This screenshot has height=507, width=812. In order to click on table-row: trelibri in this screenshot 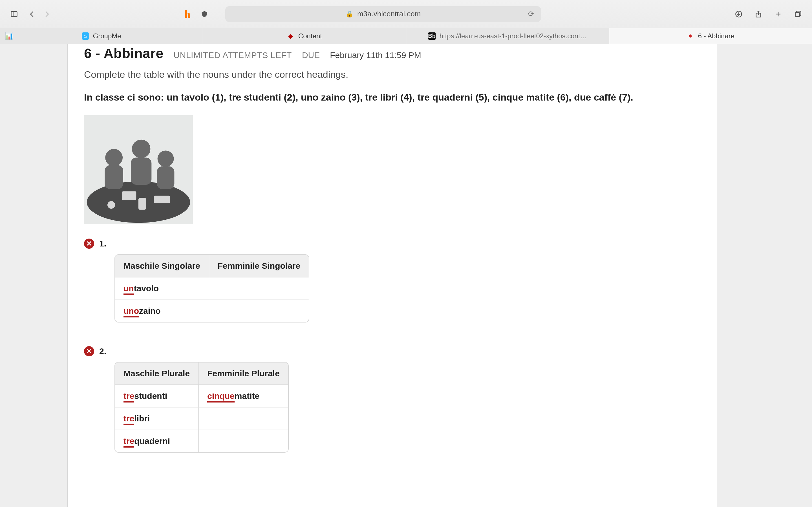, I will do `click(202, 418)`.